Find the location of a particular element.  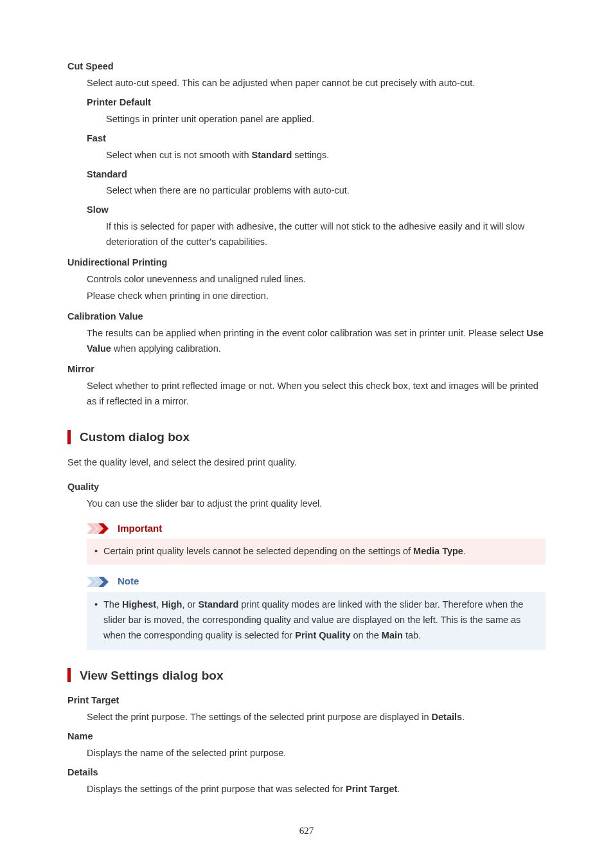

text-fast-after: settings. is located at coordinates (310, 155).